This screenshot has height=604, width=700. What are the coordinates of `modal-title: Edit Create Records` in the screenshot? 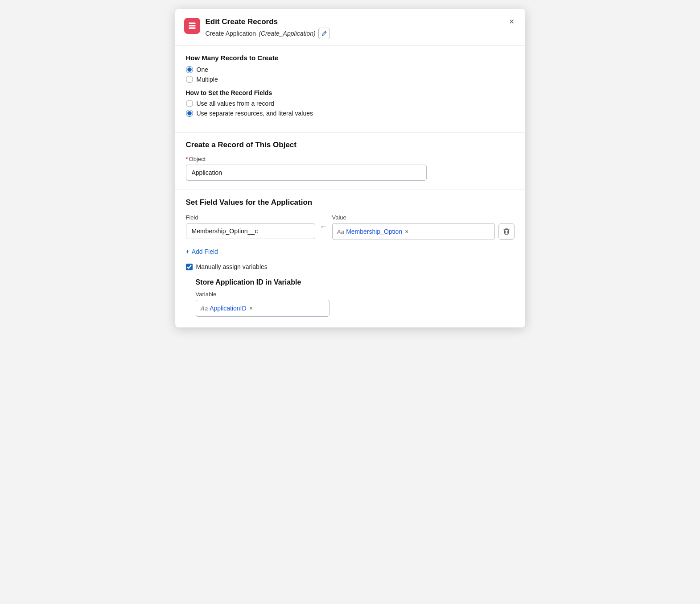 It's located at (268, 22).